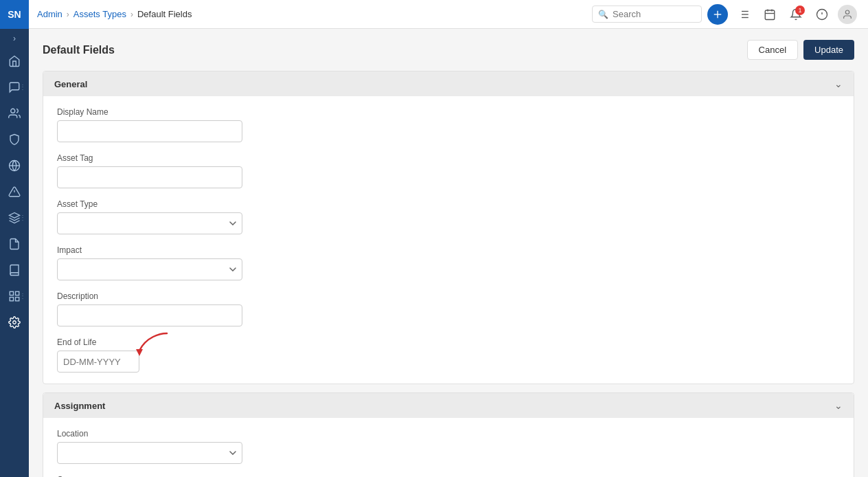  I want to click on sidebar-logo: SN, so click(14, 14).